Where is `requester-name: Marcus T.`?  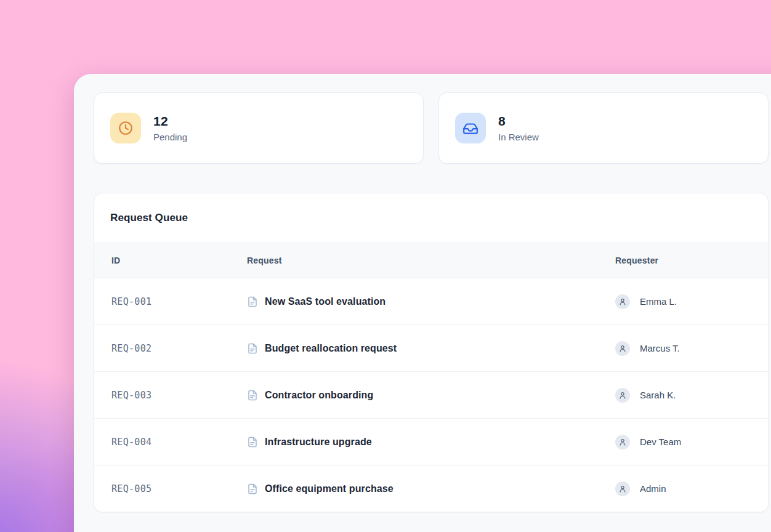
requester-name: Marcus T. is located at coordinates (660, 349).